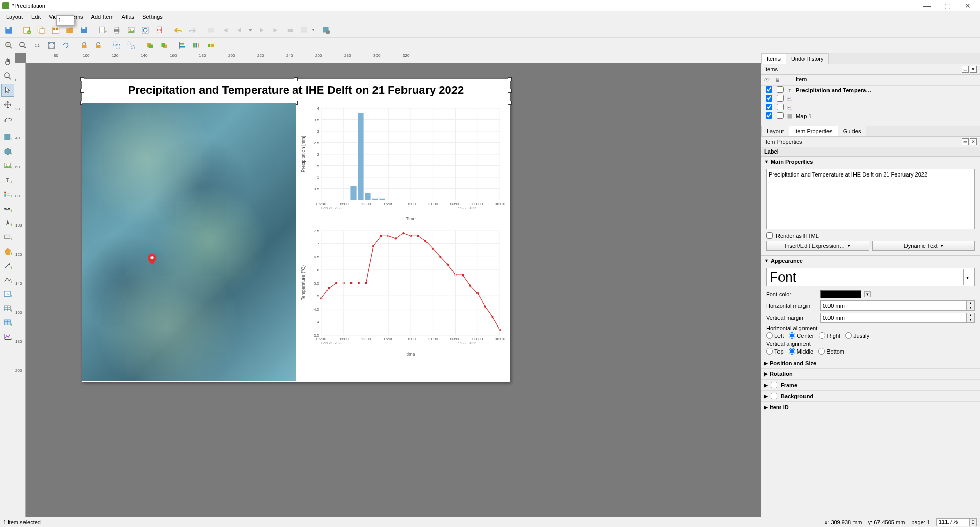  Describe the element at coordinates (965, 69) in the screenshot. I see `panel-float-icon: ▭` at that location.